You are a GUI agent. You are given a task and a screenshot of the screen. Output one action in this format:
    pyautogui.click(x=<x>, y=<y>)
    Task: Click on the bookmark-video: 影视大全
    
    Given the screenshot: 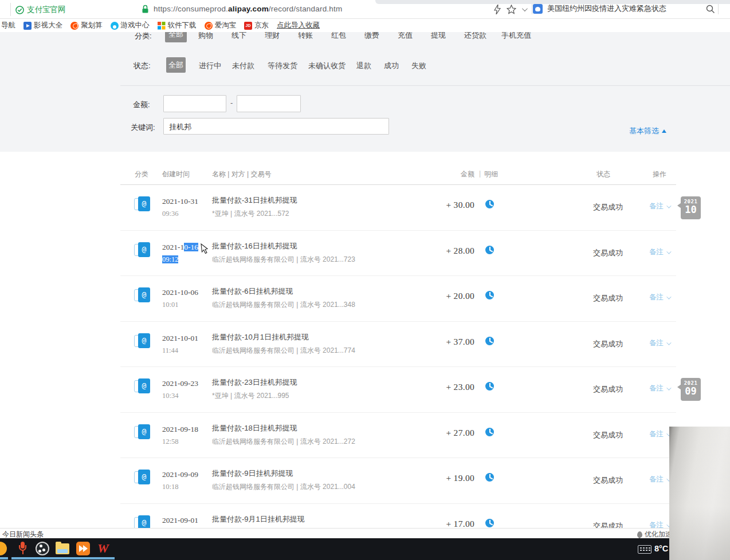 What is the action you would take?
    pyautogui.click(x=43, y=25)
    